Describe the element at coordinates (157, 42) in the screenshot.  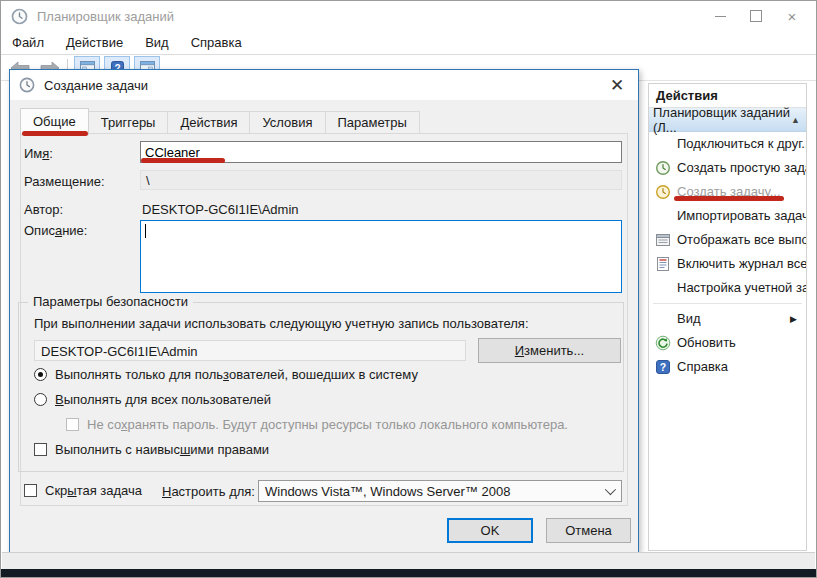
I see `menu-view: Вид` at that location.